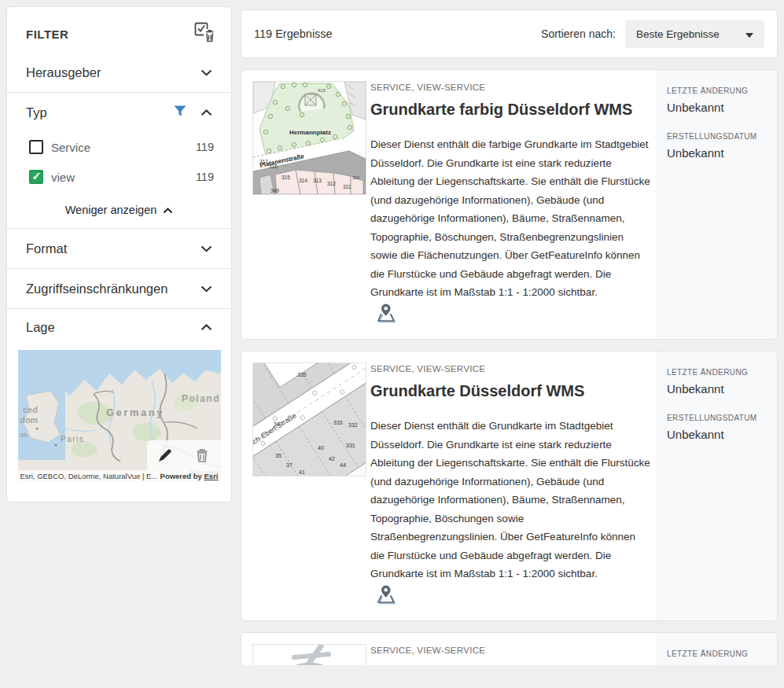  Describe the element at coordinates (36, 147) in the screenshot. I see `checkbox-service-unchecked` at that location.